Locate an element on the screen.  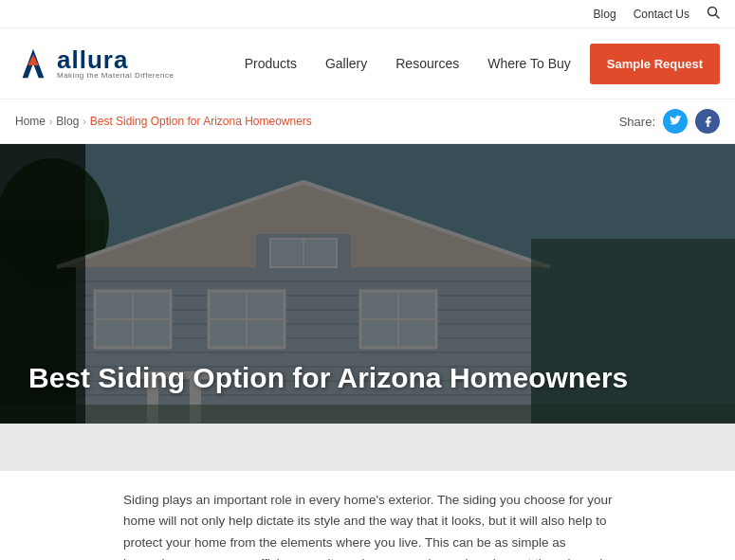
facebook-icon is located at coordinates (707, 121).